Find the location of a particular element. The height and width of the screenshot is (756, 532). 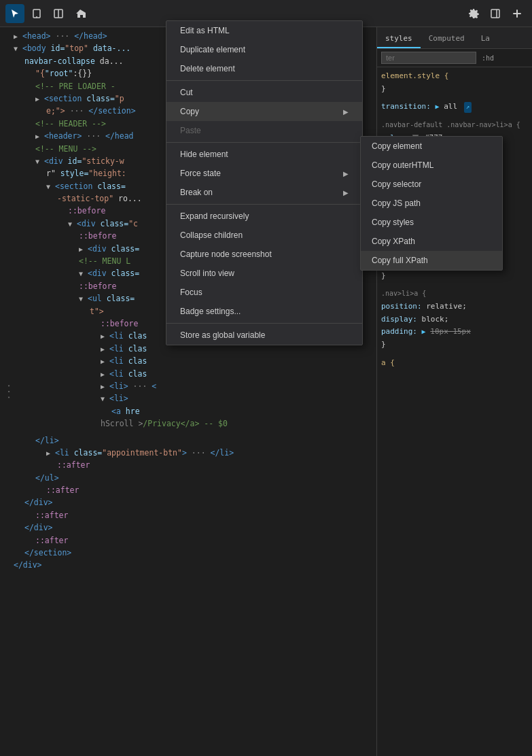

css-selector-line: a { is located at coordinates (455, 363).